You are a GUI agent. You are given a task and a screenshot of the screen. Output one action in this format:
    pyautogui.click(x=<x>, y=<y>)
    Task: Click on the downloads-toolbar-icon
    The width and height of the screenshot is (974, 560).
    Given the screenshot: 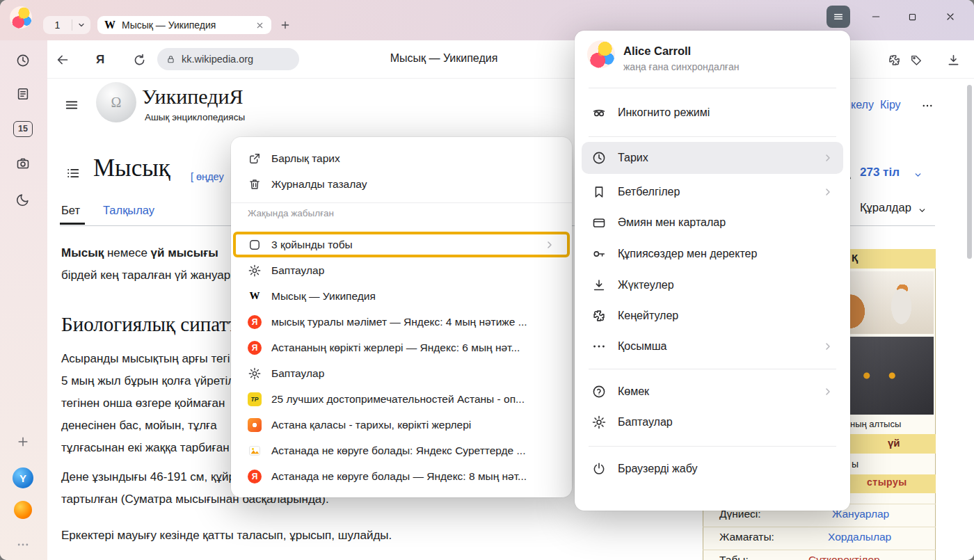 What is the action you would take?
    pyautogui.click(x=953, y=60)
    